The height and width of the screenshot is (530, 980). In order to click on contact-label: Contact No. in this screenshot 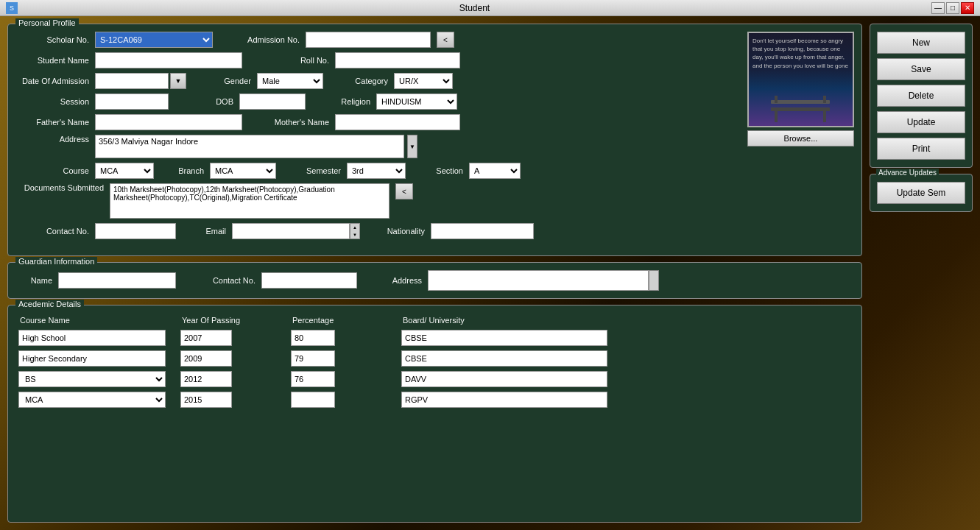, I will do `click(52, 231)`.